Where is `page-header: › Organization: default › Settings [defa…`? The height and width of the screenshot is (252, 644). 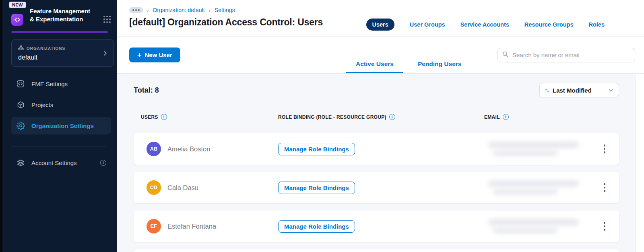 page-header: › Organization: default › Settings [defa… is located at coordinates (380, 19).